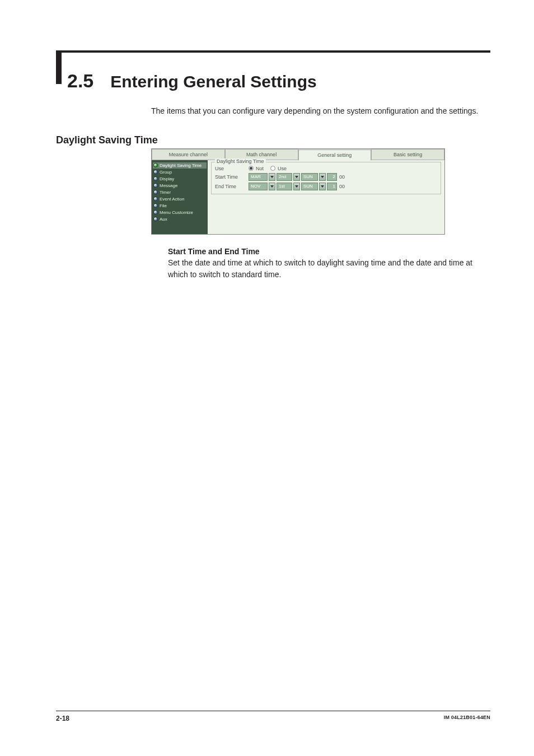  I want to click on radio-not-label: Not, so click(260, 169).